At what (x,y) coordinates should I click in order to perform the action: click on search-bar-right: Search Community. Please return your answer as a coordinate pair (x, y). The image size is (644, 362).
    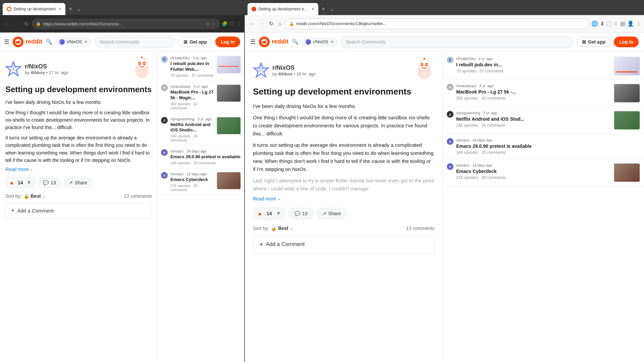
    Looking at the image, I should click on (457, 42).